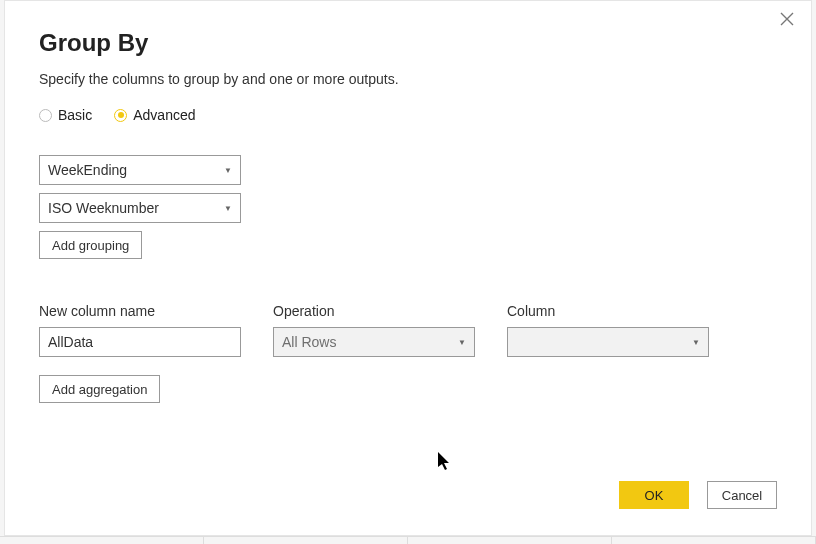  What do you see at coordinates (90, 245) in the screenshot?
I see `add-grouping-button: Add grouping` at bounding box center [90, 245].